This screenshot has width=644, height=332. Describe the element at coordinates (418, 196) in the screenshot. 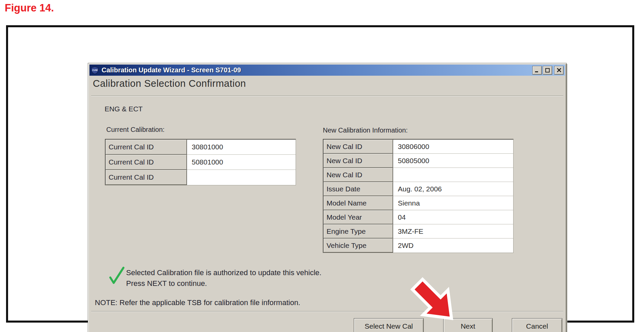

I see `new-calibration-table: New Cal ID 30806000 New Cal ID 50805000 …` at that location.